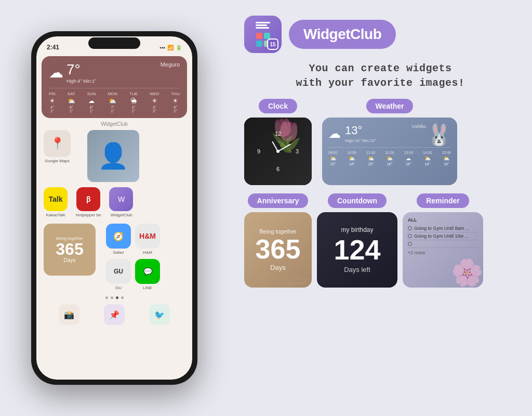  I want to click on widgetclub-app-icon: 15, so click(263, 34).